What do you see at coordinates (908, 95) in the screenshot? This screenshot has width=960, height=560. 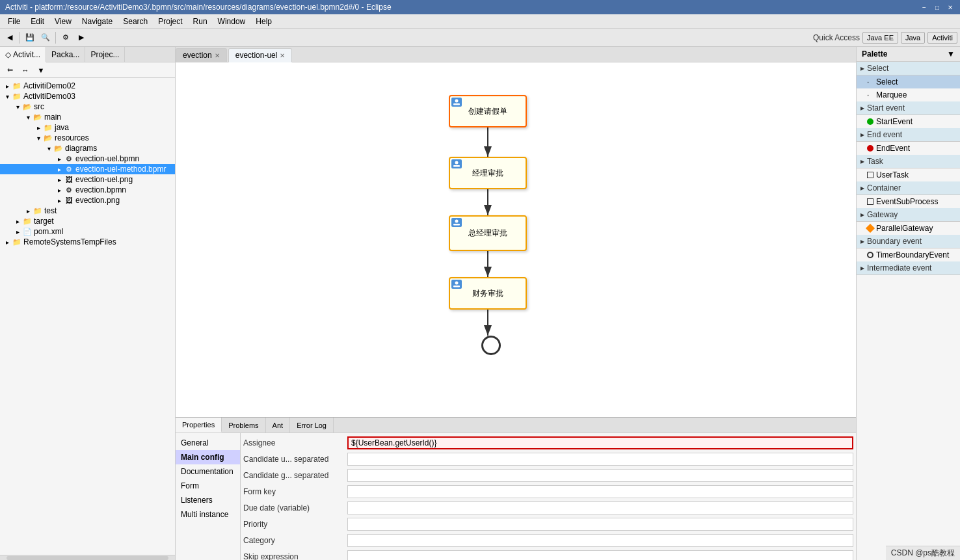 I see `palette-item-marquee: ·Marquee` at bounding box center [908, 95].